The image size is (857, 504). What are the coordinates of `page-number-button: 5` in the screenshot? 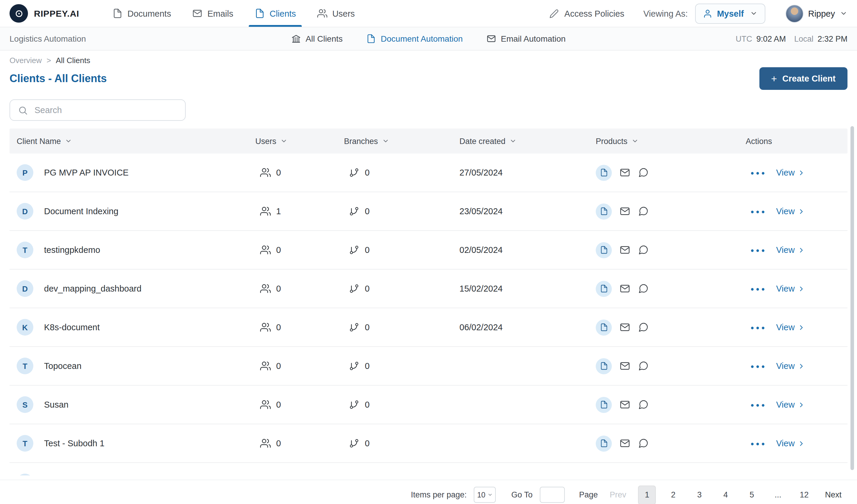 It's located at (752, 494).